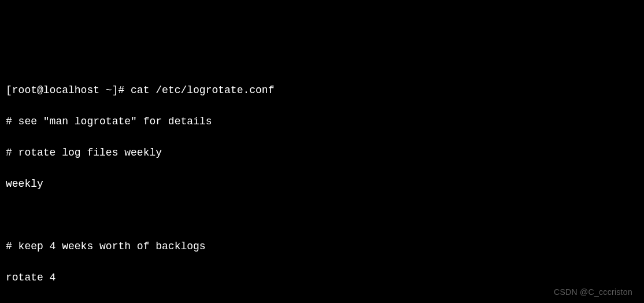 Image resolution: width=644 pixels, height=303 pixels. What do you see at coordinates (593, 293) in the screenshot?
I see `watermark-text: CSDN @C_cccriston` at bounding box center [593, 293].